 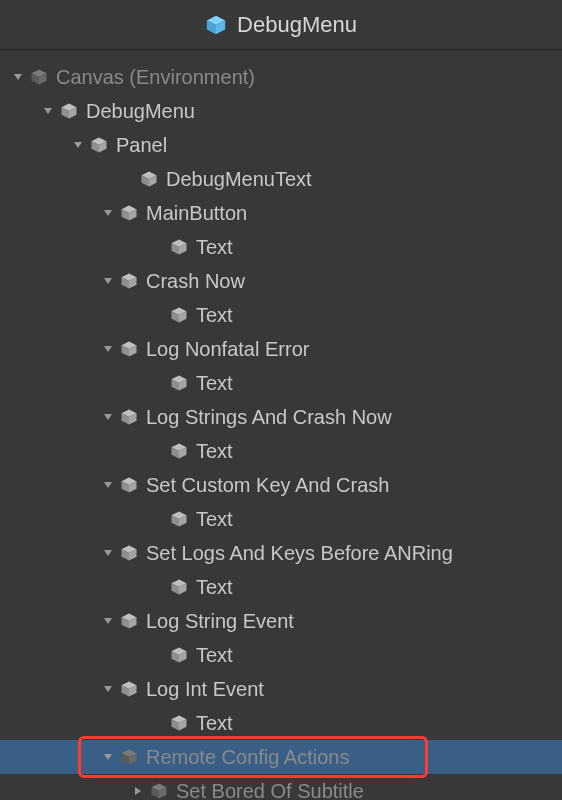 I want to click on tree-item-label: Canvas (Environment), so click(x=156, y=78).